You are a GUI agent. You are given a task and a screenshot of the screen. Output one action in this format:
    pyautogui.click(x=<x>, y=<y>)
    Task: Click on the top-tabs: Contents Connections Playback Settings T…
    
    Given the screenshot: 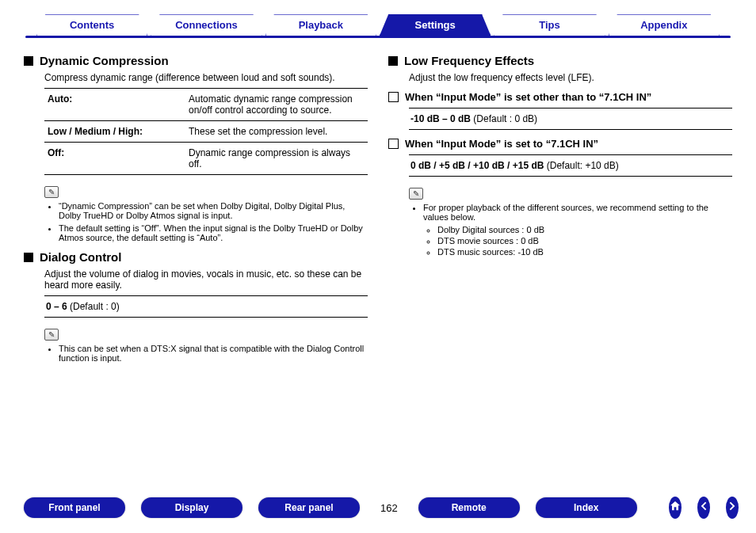 What is the action you would take?
    pyautogui.click(x=378, y=25)
    